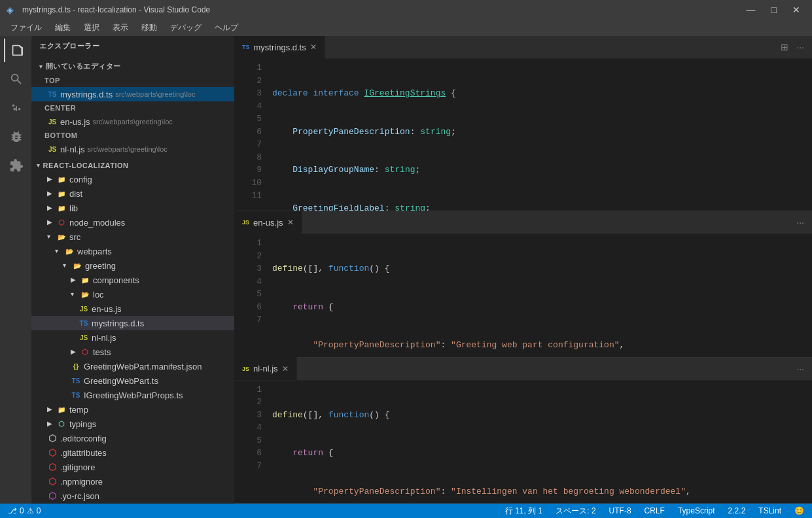  What do you see at coordinates (24, 511) in the screenshot?
I see `git-branch-status: ⎇ 0 ⚠ 0` at bounding box center [24, 511].